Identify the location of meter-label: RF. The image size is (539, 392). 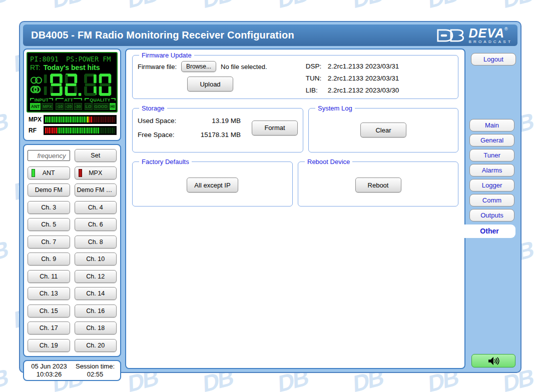
(36, 130).